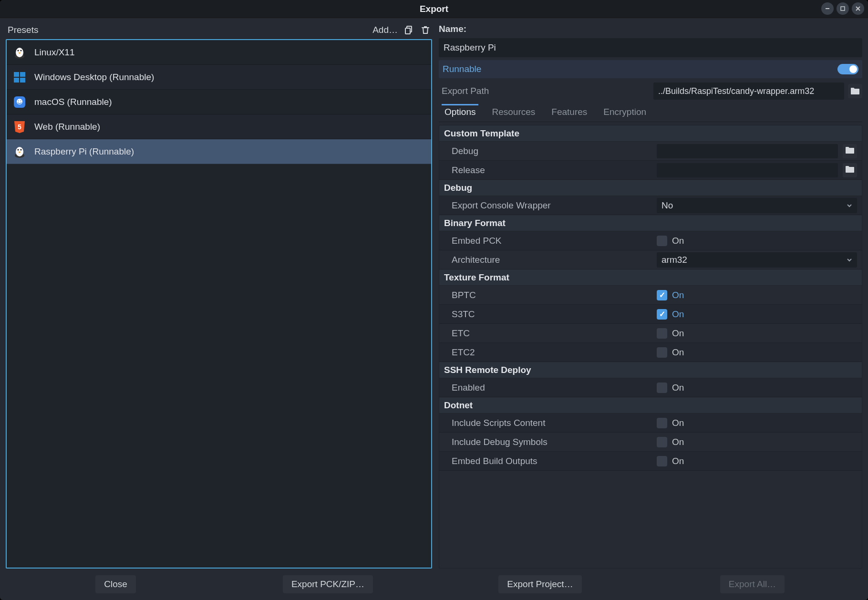  I want to click on property-key: ETC, so click(554, 333).